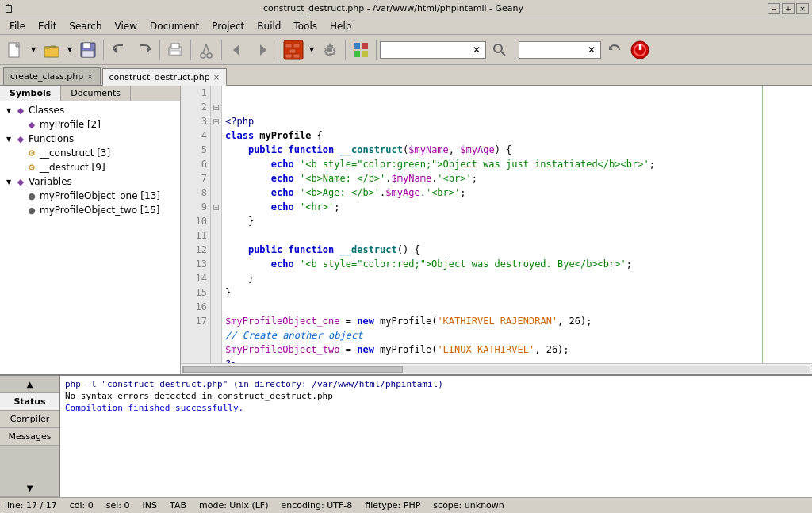  What do you see at coordinates (216, 121) in the screenshot?
I see `fold-3: ⊟` at bounding box center [216, 121].